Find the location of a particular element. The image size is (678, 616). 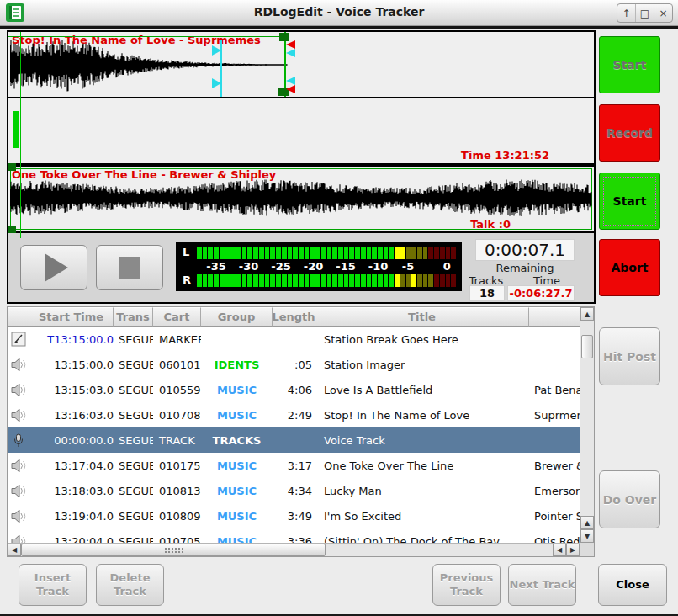

vu-left-bar is located at coordinates (326, 252).